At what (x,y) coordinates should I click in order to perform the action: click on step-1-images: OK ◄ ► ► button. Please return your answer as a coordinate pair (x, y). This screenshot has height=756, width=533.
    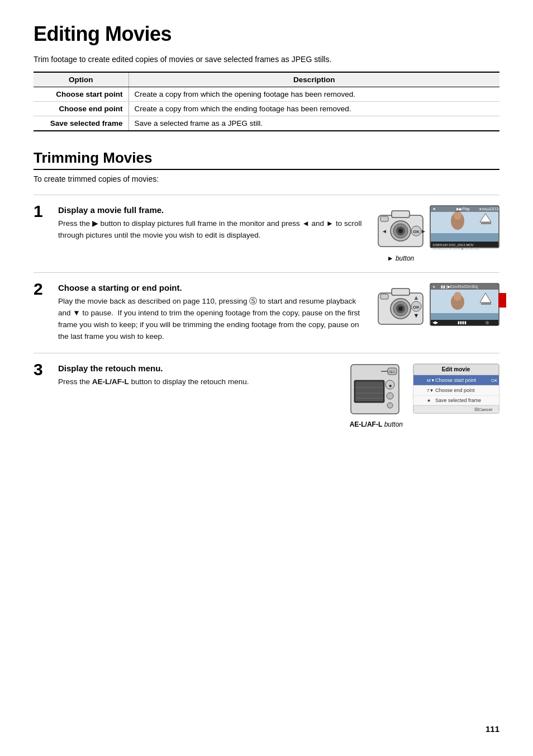
    Looking at the image, I should click on (438, 234).